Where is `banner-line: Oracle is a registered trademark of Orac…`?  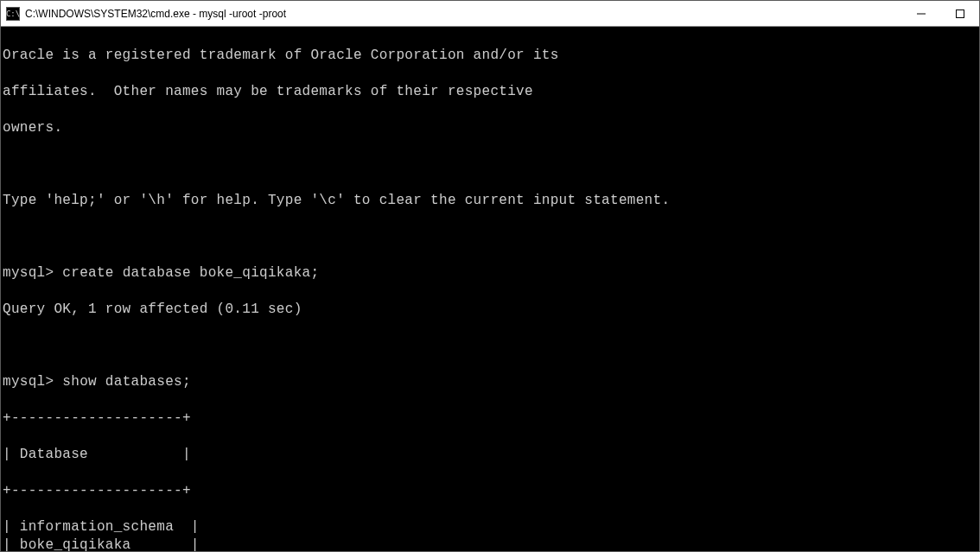
banner-line: Oracle is a registered trademark of Orac… is located at coordinates (490, 55).